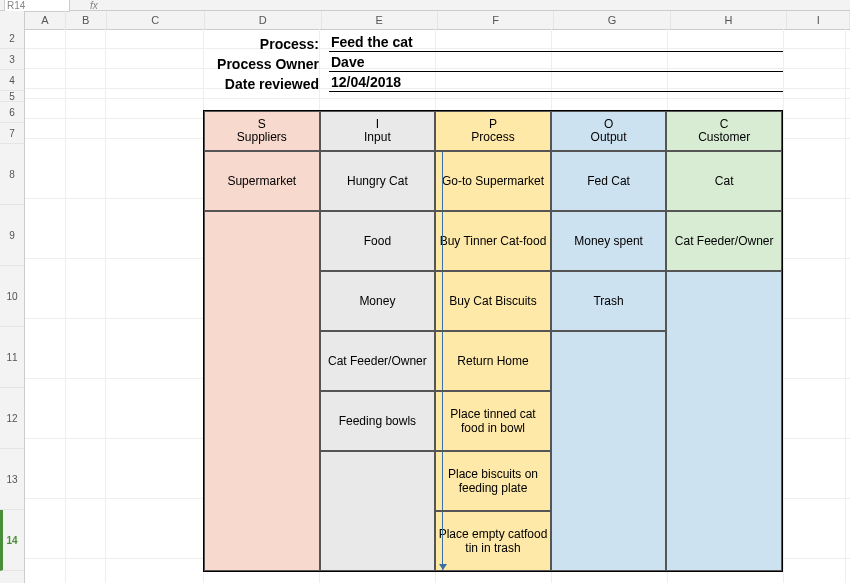 This screenshot has width=850, height=583. Describe the element at coordinates (556, 83) in the screenshot. I see `meta-date-value: 12/04/2018` at that location.